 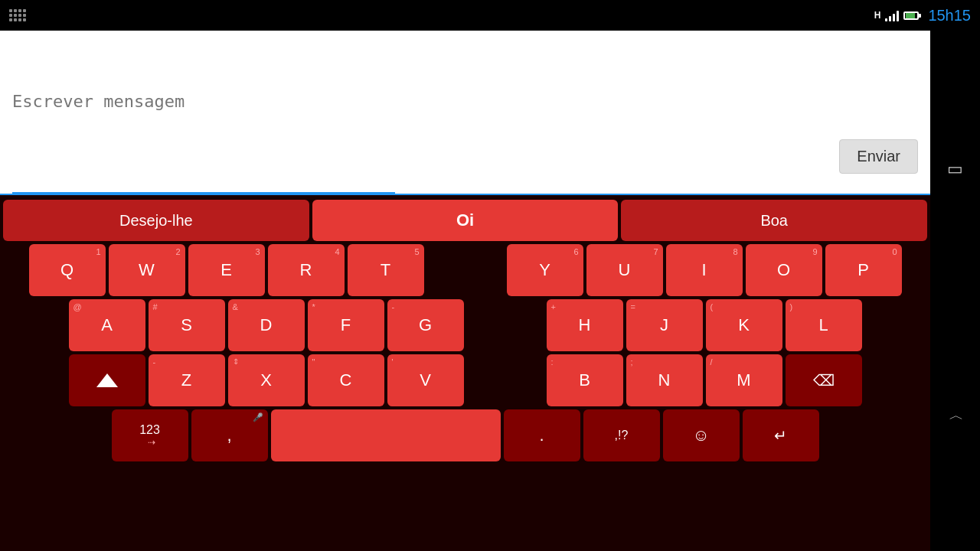 I want to click on key-q: 1Q, so click(x=67, y=270).